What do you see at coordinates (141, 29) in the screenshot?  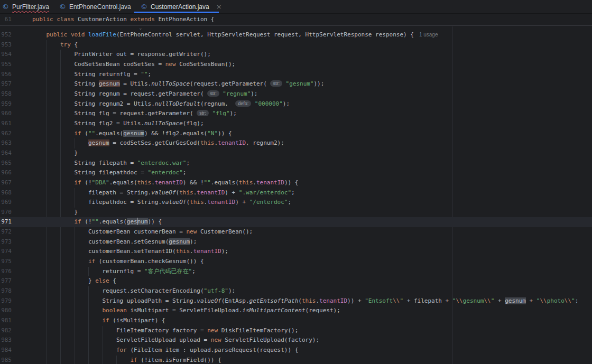 I see `fold-marker-icon: ⌄` at bounding box center [141, 29].